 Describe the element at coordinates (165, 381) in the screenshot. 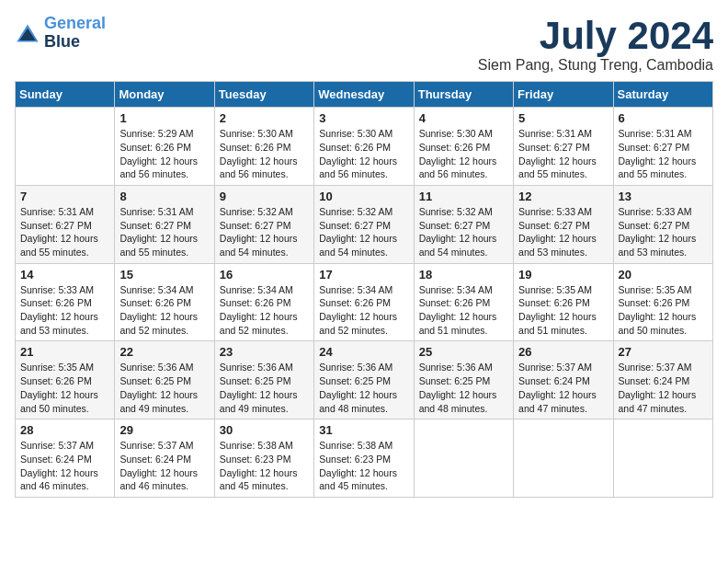

I see `calendar-cell: 22Sunrise: 5:36 AM Sunset: 6:25 PM Dayli…` at that location.